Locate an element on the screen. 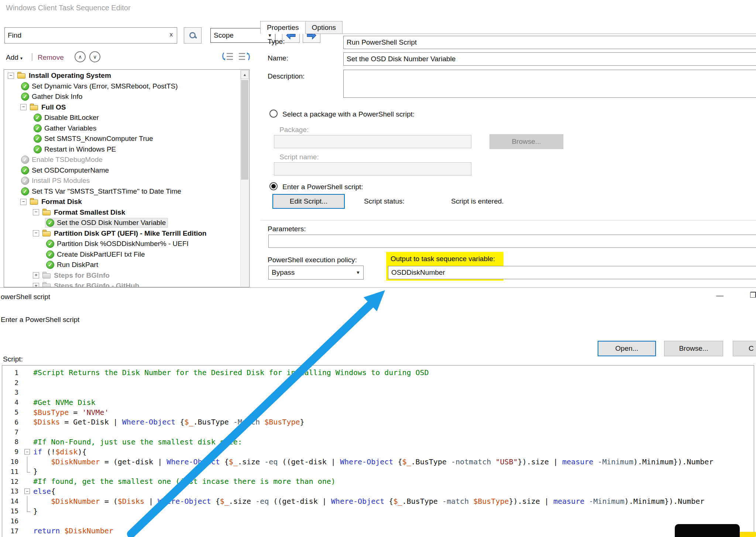  select-package-radio is located at coordinates (274, 114).